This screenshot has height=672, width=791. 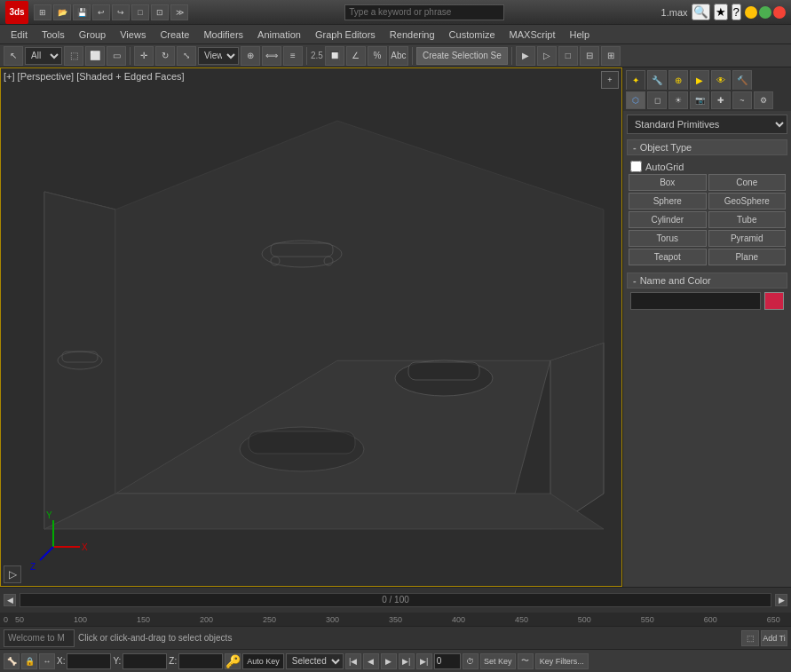 I want to click on cylinder-button: Cylinder, so click(x=668, y=220).